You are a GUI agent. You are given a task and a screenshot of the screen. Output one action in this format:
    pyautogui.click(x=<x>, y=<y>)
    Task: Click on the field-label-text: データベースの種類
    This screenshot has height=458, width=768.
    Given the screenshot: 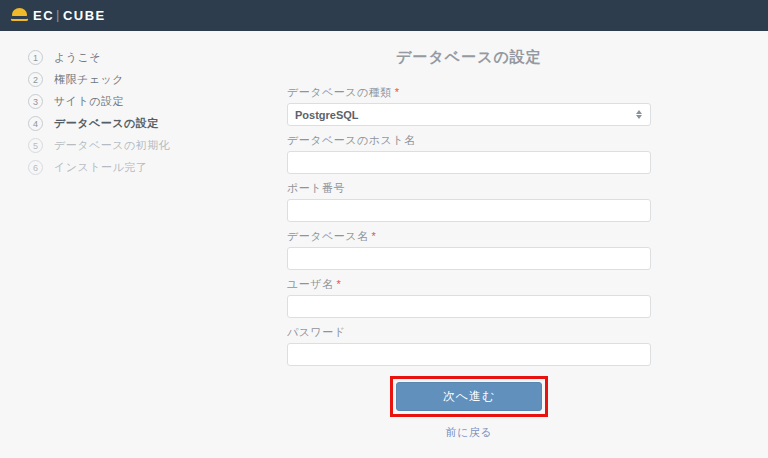 What is the action you would take?
    pyautogui.click(x=340, y=92)
    